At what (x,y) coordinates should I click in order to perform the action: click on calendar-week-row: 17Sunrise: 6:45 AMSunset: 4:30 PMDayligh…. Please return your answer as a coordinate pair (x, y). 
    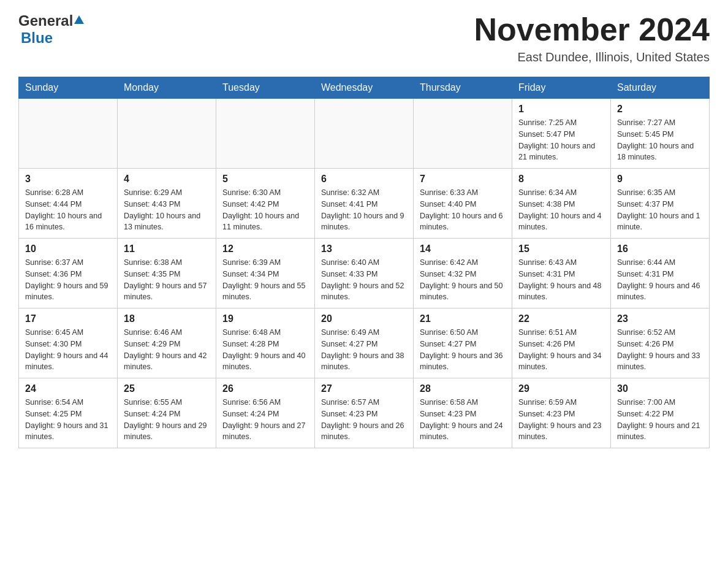
    Looking at the image, I should click on (364, 343).